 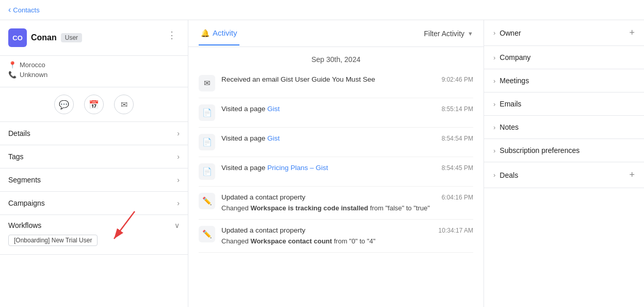 I want to click on workflow-header: Workflows ∨, so click(x=94, y=225).